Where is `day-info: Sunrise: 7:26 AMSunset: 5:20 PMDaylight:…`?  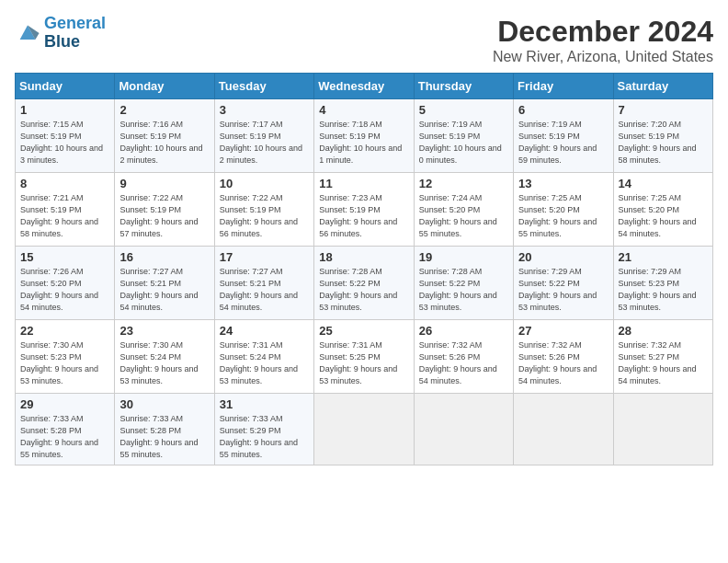 day-info: Sunrise: 7:26 AMSunset: 5:20 PMDaylight:… is located at coordinates (59, 289).